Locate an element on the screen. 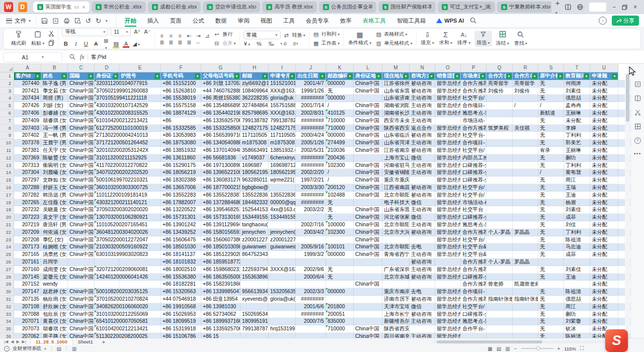  cell: 山东省济南 is located at coordinates (396, 99).